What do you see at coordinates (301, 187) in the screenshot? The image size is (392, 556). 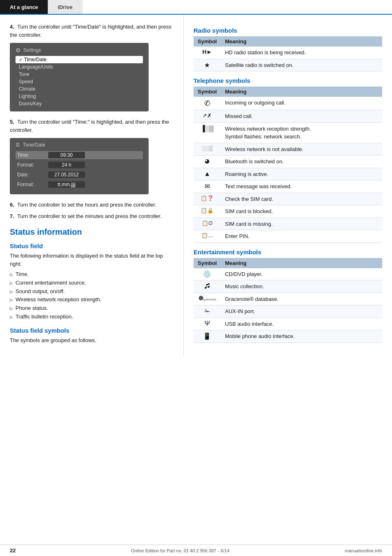 I see `meaning-text-message: Text message was received.` at bounding box center [301, 187].